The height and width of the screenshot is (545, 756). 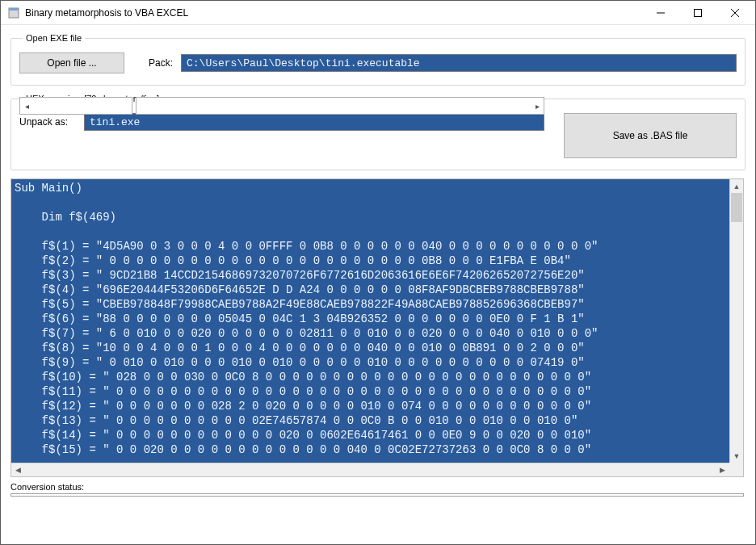 What do you see at coordinates (334, 13) in the screenshot?
I see `window-title: Binary metamorphosis to VBA EXCEL` at bounding box center [334, 13].